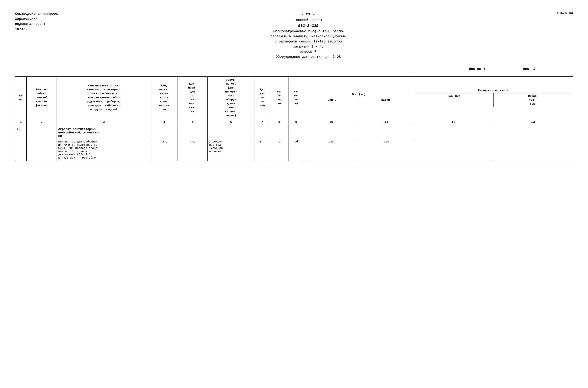  What do you see at coordinates (294, 122) in the screenshot?
I see `column-numbers-row: I 2 3 4 5 6 7 8 9 IO II I2 I3` at bounding box center [294, 122].